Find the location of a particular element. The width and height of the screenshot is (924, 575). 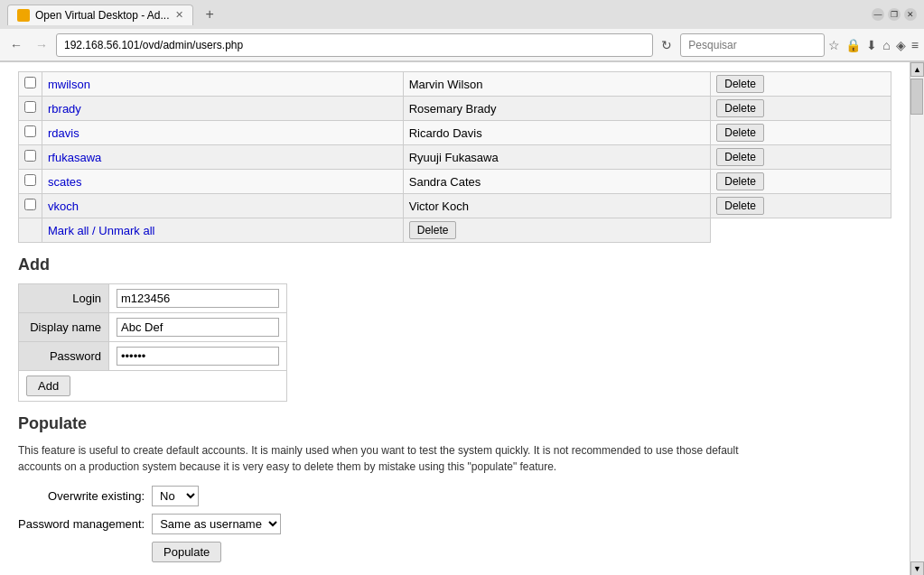

login-input is located at coordinates (198, 298).